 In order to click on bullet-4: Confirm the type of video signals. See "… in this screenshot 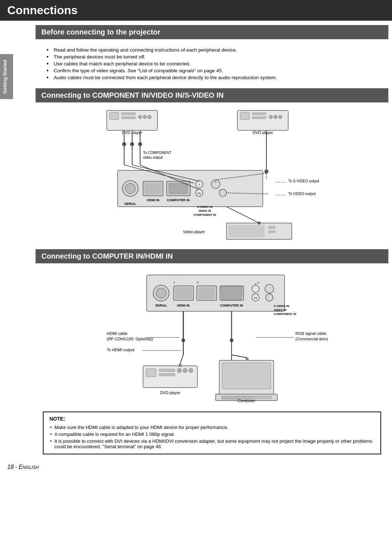, I will do `click(214, 70)`.